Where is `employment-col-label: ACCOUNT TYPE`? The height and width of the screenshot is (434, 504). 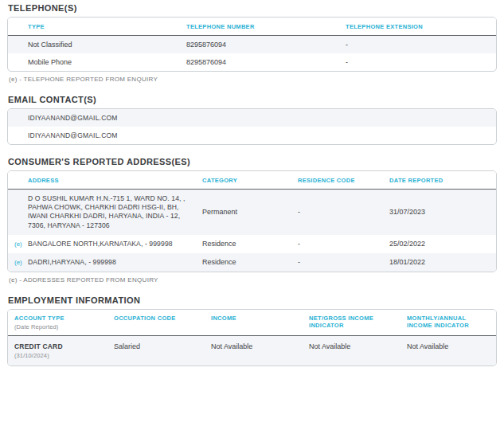 employment-col-label: ACCOUNT TYPE is located at coordinates (40, 319).